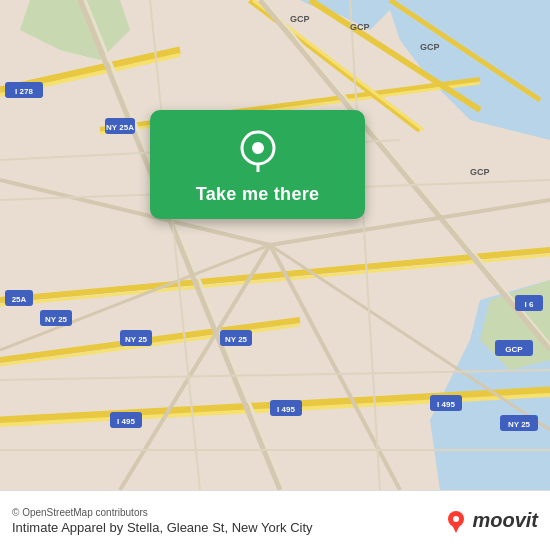 The height and width of the screenshot is (550, 550). Describe the element at coordinates (491, 521) in the screenshot. I see `moovit-logo: moovit` at that location.